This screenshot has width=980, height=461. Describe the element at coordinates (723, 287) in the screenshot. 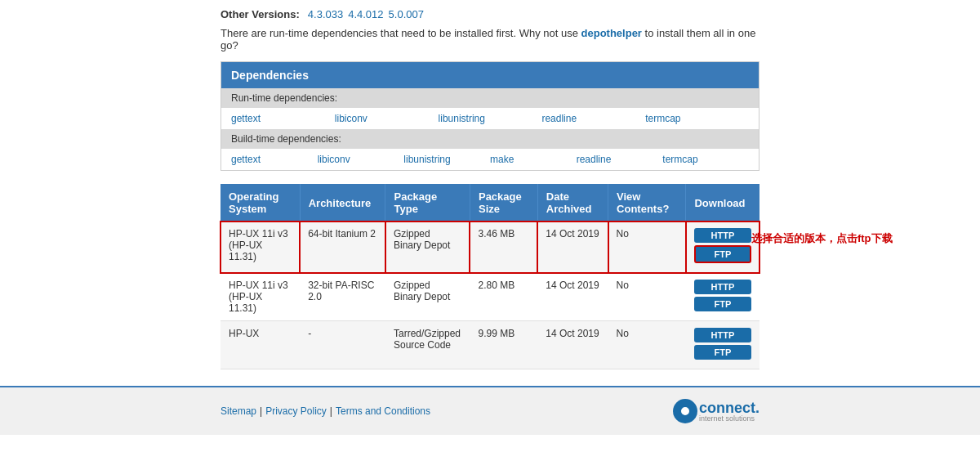

I see `row2-http-button: HTTP` at that location.